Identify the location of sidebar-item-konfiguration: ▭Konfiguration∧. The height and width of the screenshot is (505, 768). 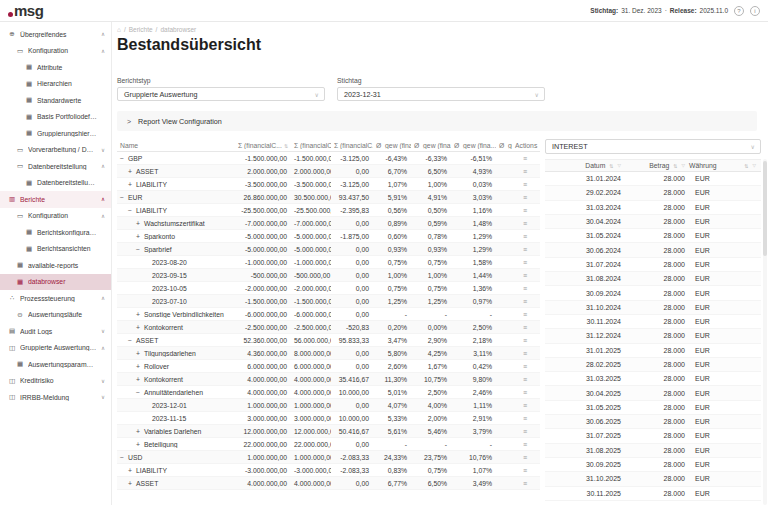
(56, 52).